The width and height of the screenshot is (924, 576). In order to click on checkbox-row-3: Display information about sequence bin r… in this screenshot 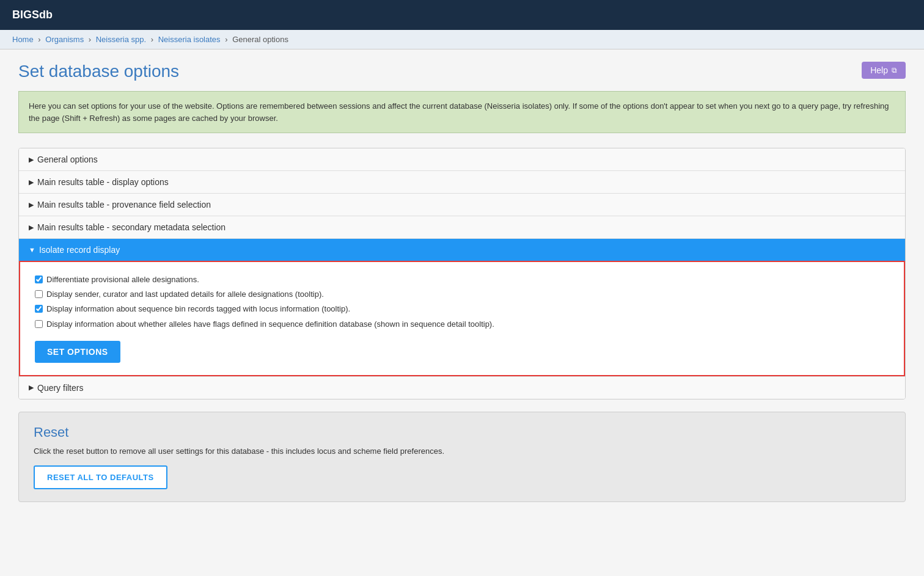, I will do `click(462, 309)`.